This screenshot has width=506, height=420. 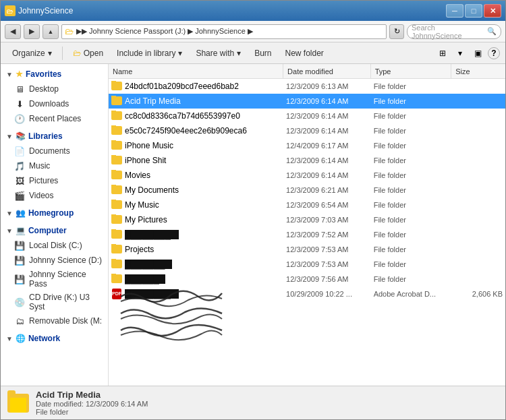 I want to click on back-button: ◀, so click(x=13, y=32).